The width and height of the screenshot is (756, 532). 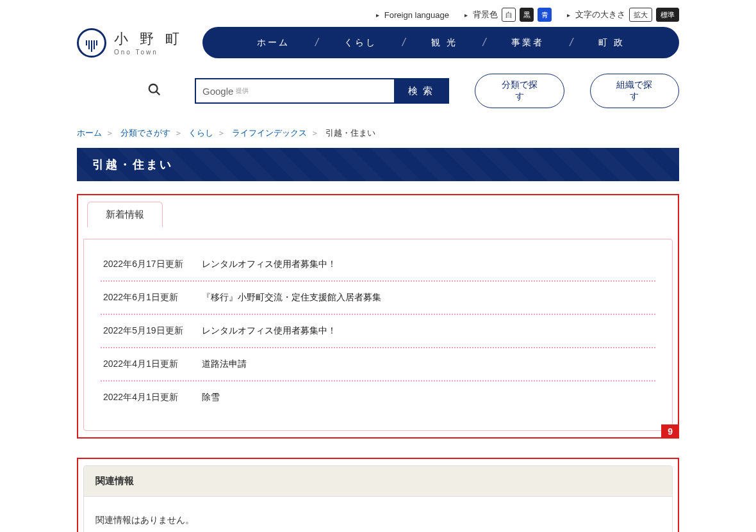 I want to click on foreign-language-link: ▸ Foreign language, so click(x=413, y=15).